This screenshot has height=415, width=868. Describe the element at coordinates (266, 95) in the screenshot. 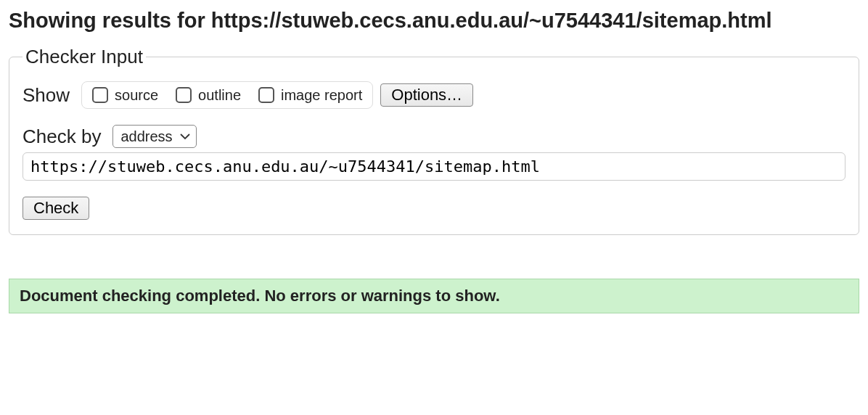

I see `image-report-checkbox` at that location.